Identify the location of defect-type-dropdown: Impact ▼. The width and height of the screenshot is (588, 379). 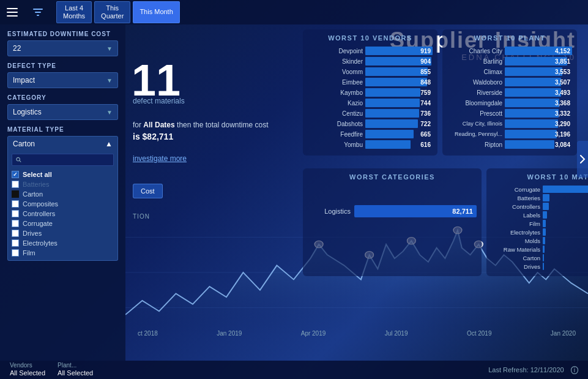
(62, 80).